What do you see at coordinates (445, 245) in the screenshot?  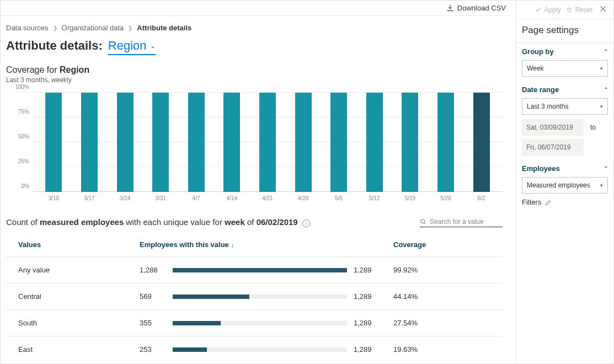 I see `col-header-coverage: Coverage` at bounding box center [445, 245].